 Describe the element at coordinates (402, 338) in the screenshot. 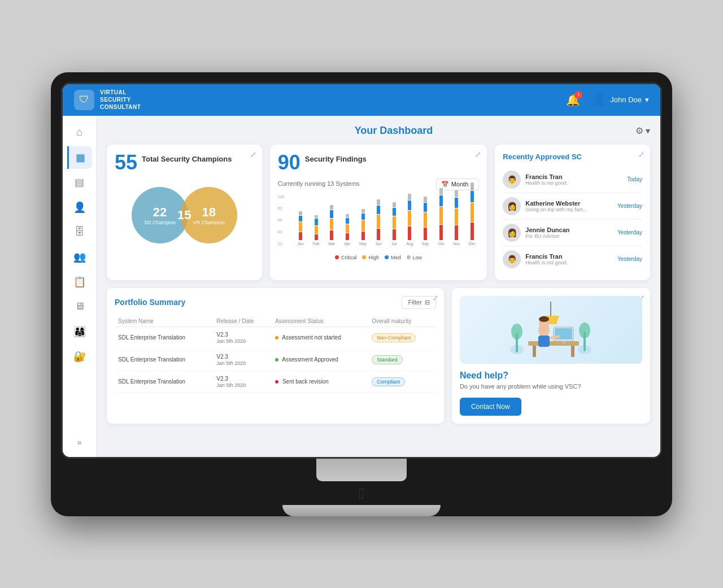

I see `cell-maturity: Non-Compliant` at that location.